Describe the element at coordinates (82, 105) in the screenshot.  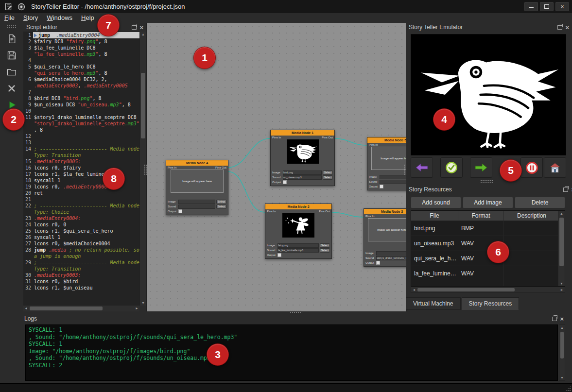
I see `code-line: 9$un_oiseau DC8 "un_oiseau.mp3", 8` at that location.